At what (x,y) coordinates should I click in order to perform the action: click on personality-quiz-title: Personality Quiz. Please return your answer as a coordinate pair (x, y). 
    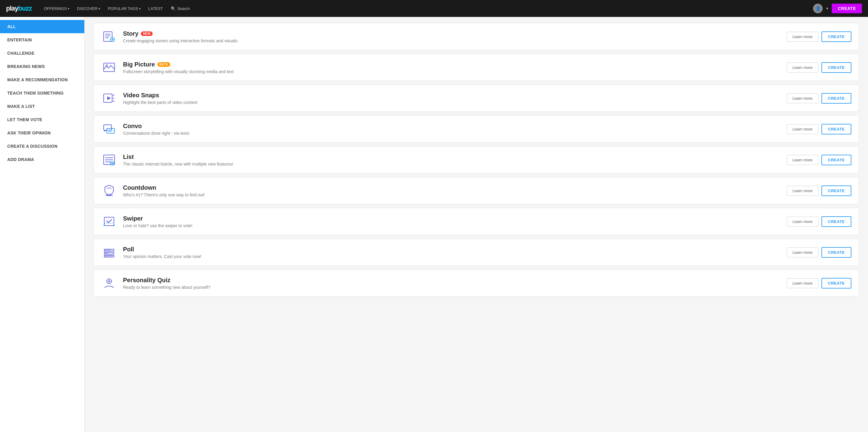
    Looking at the image, I should click on (452, 280).